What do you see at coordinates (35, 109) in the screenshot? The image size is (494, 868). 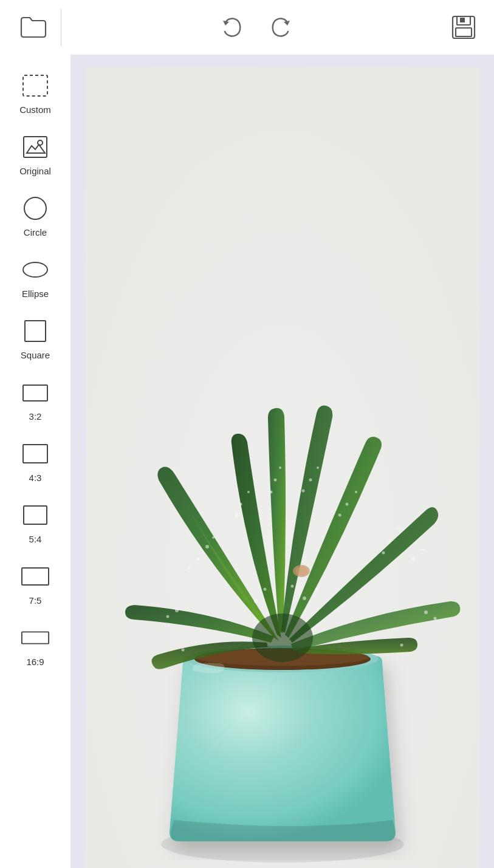 I see `custom-label: Custom` at bounding box center [35, 109].